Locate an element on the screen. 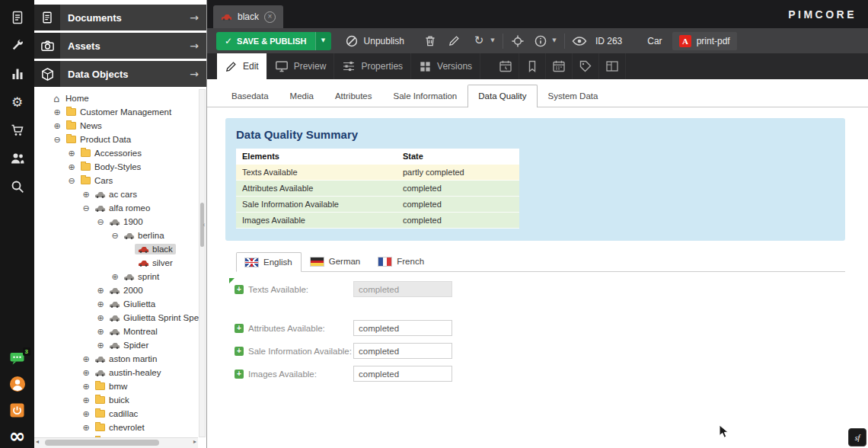 The height and width of the screenshot is (448, 868). tree-item-1900: ⊖1900 is located at coordinates (116, 222).